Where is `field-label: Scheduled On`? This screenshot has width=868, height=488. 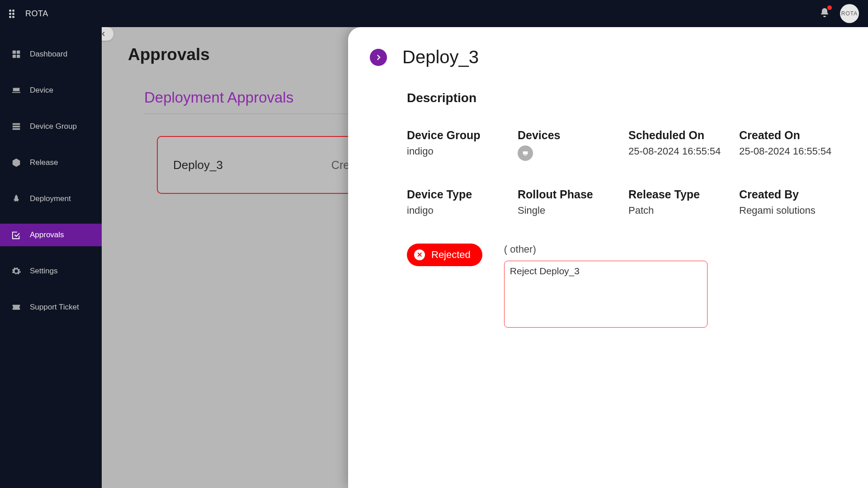
field-label: Scheduled On is located at coordinates (684, 136).